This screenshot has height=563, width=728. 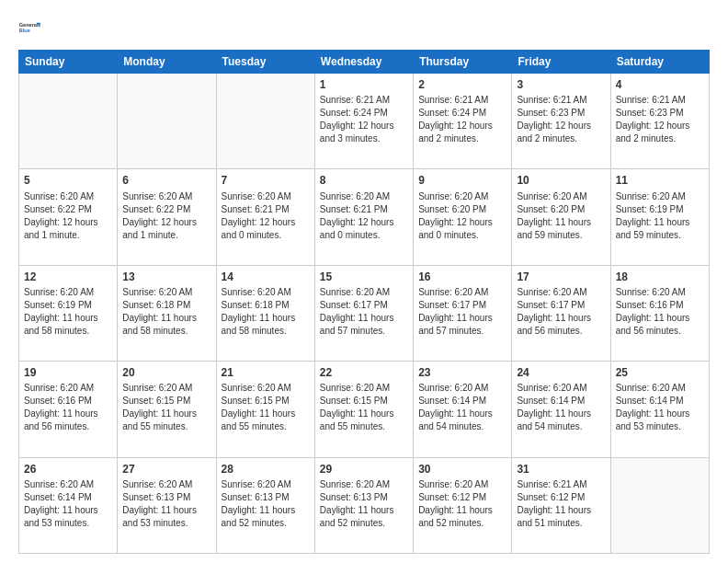 What do you see at coordinates (167, 63) in the screenshot?
I see `weekday-monday: Monday` at bounding box center [167, 63].